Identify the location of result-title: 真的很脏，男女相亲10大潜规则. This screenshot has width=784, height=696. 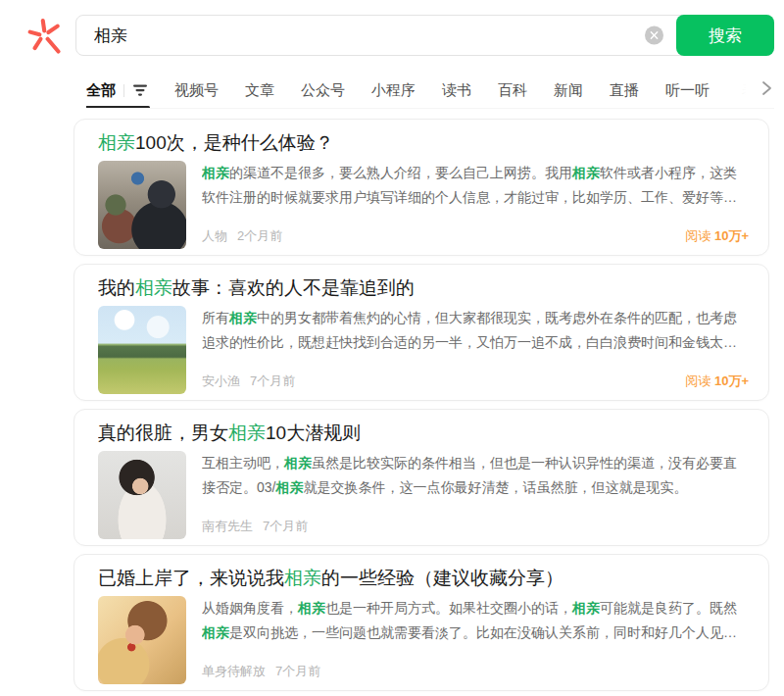
(423, 433).